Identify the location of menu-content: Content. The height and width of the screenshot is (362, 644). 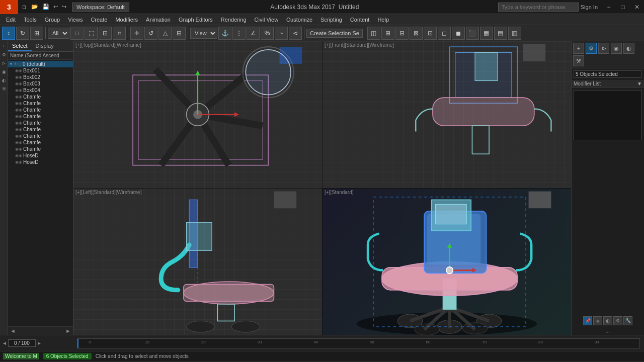
(360, 20).